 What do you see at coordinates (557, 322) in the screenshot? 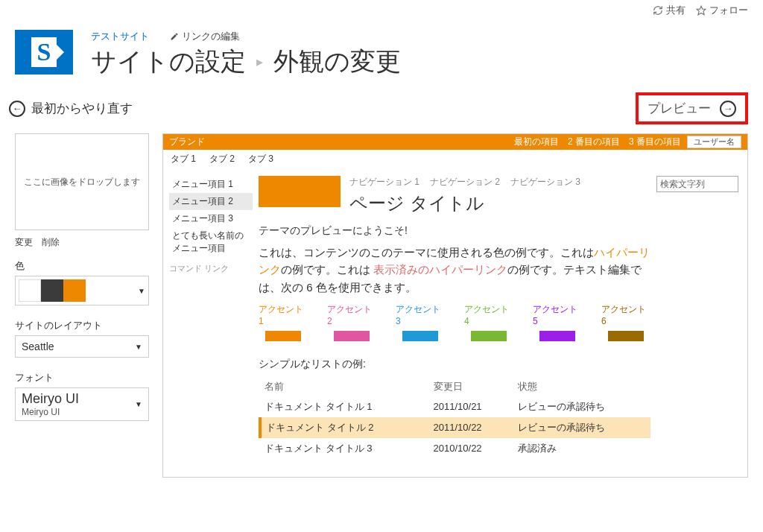
I see `accent-5: アクセント 5` at bounding box center [557, 322].